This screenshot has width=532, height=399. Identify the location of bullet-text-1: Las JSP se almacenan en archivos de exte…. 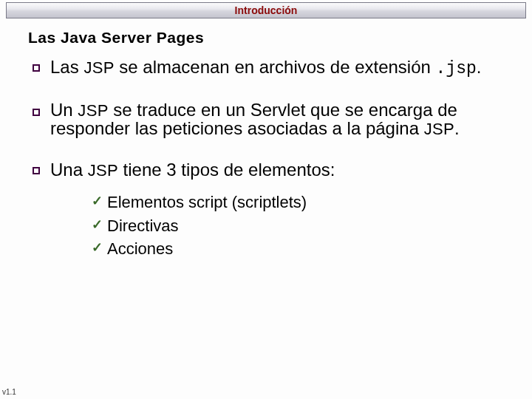
(266, 68).